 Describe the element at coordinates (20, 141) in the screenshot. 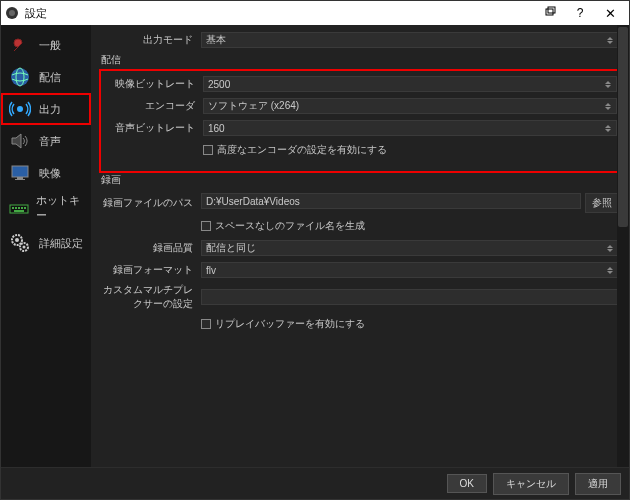

I see `speaker-icon` at that location.